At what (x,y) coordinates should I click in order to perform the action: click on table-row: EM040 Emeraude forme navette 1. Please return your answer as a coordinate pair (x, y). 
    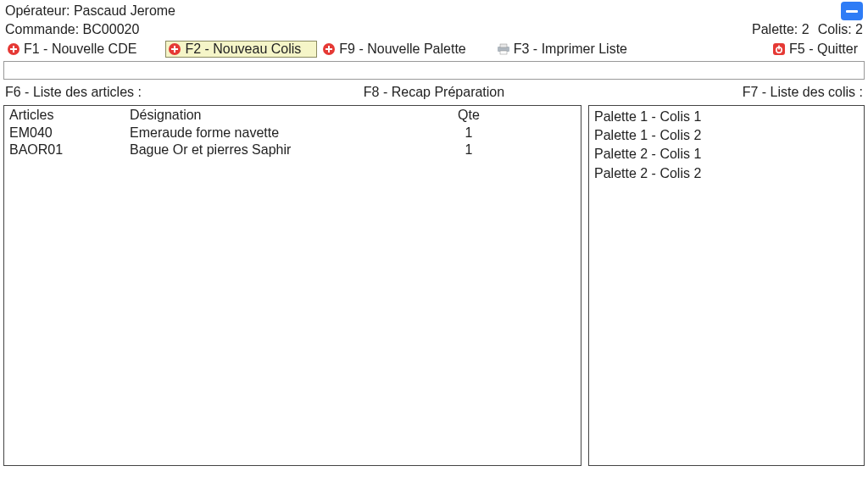
    Looking at the image, I should click on (292, 133).